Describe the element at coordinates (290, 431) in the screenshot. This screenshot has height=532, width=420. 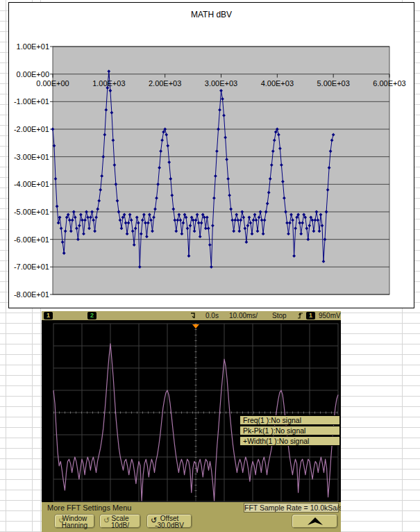
I see `measurement-readout: Pk-Pk(1 ):No signal` at that location.